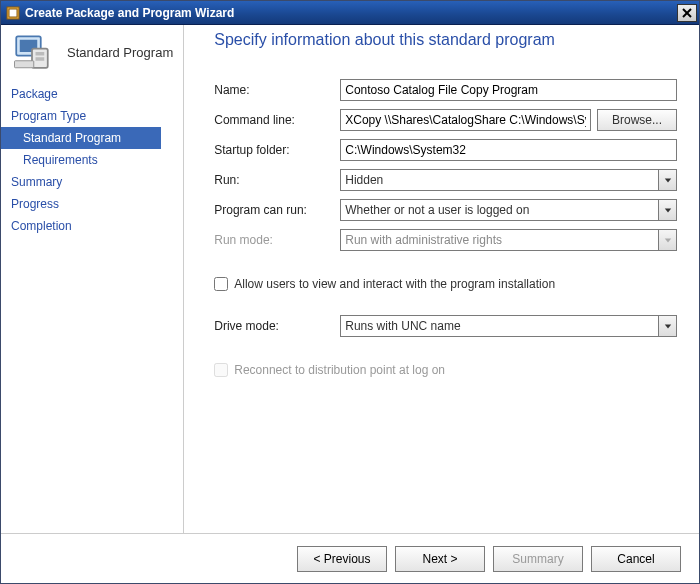 This screenshot has height=584, width=700. Describe the element at coordinates (508, 240) in the screenshot. I see `run-mode-select: Run with administrative rights` at that location.